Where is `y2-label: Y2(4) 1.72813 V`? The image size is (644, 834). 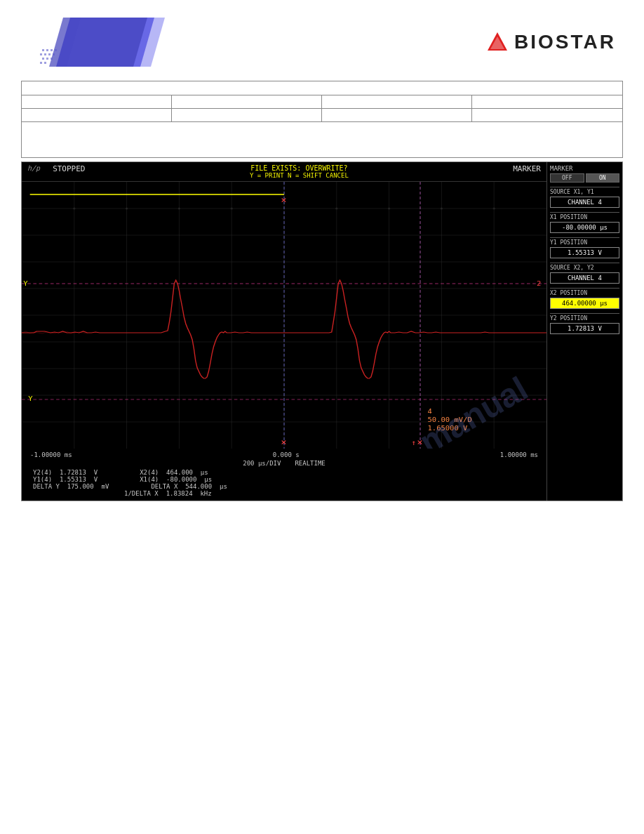
y2-label: Y2(4) 1.72813 V is located at coordinates (65, 472).